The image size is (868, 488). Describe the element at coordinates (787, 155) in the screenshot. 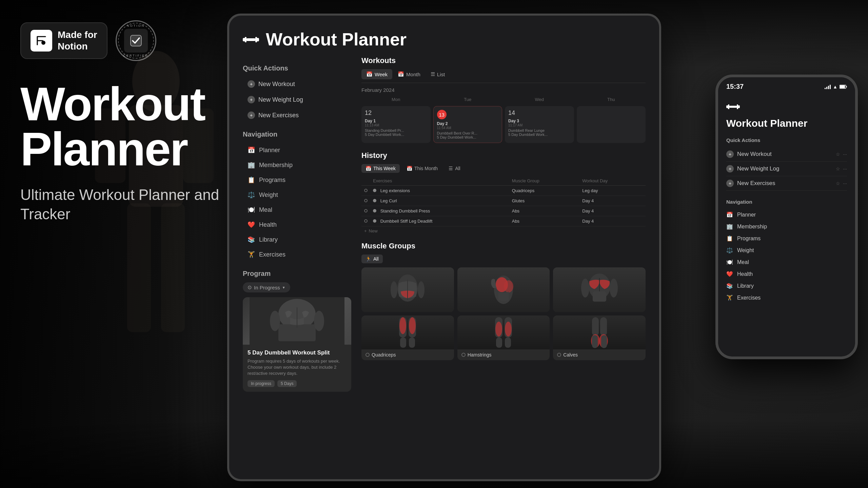

I see `phone-action-new-workout: + New Workout ☆ ···` at that location.